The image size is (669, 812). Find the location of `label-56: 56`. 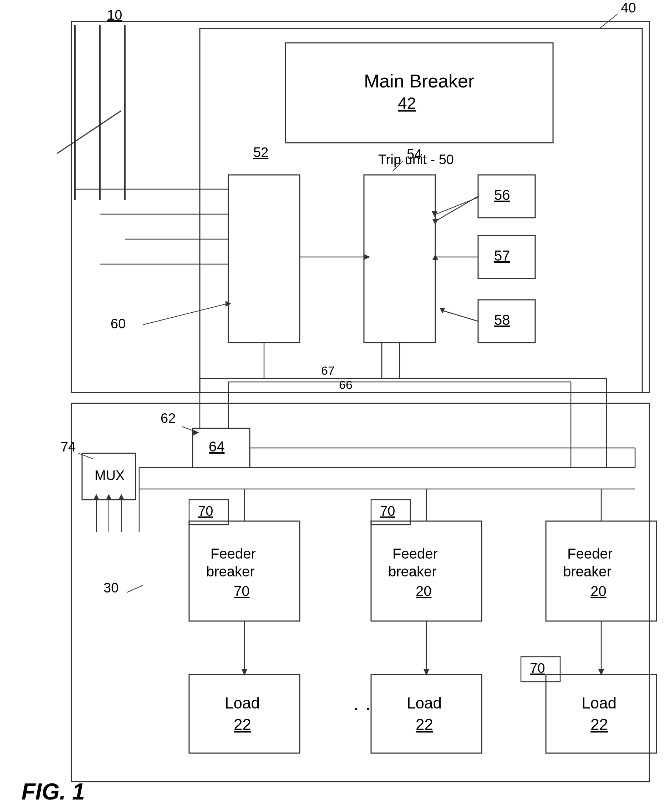

label-56: 56 is located at coordinates (502, 195).